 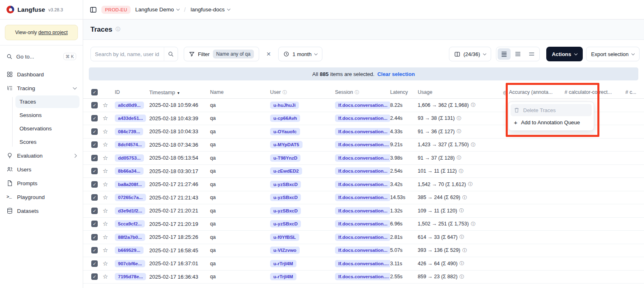 What do you see at coordinates (363, 93) in the screenshot?
I see `header-session: Sessionⓘ` at bounding box center [363, 93].